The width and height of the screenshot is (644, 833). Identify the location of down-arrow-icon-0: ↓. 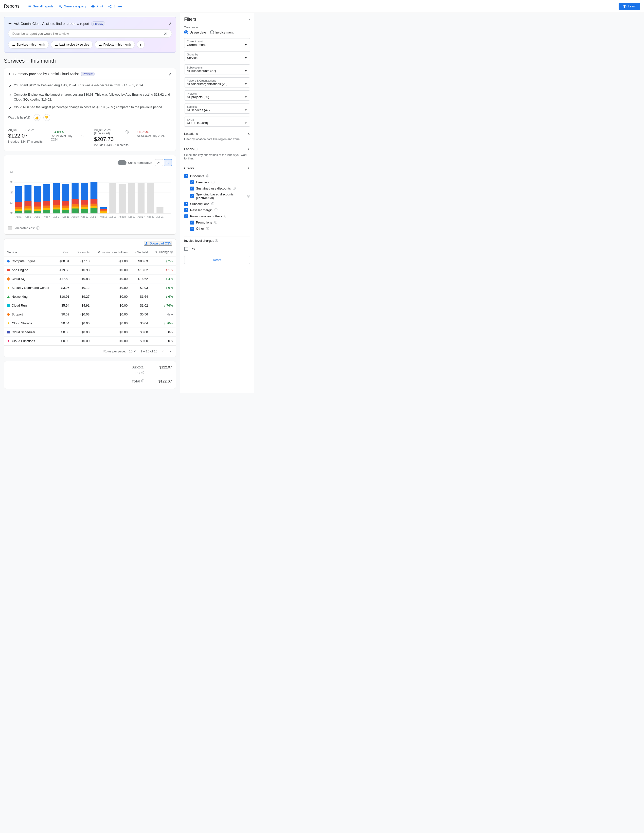
(52, 132).